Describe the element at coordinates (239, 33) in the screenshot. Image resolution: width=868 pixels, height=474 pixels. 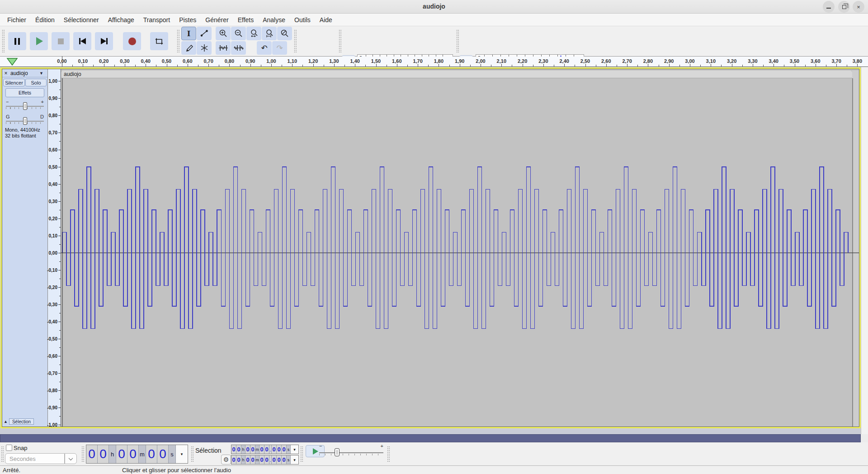
I see `zoom-out-button` at that location.